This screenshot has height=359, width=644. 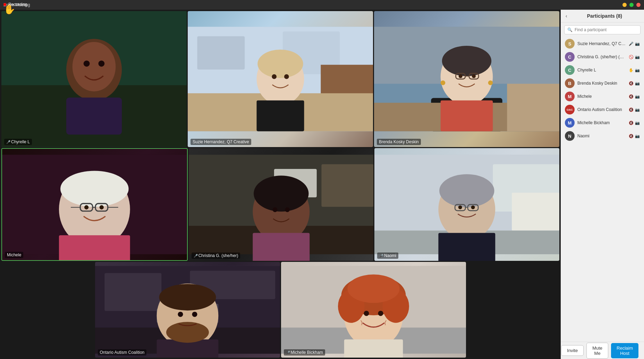 I want to click on christina-name-label: 🎤 Christina G. (she/her), so click(x=216, y=256).